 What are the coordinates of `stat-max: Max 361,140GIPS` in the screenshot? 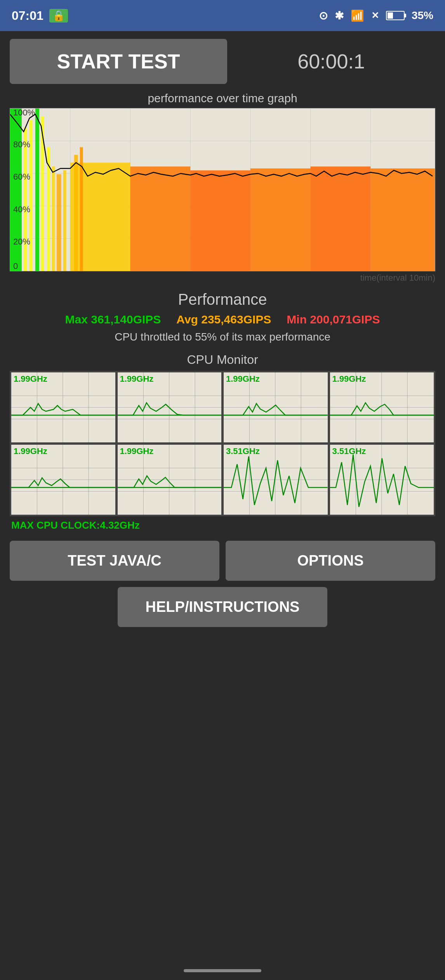 It's located at (113, 320).